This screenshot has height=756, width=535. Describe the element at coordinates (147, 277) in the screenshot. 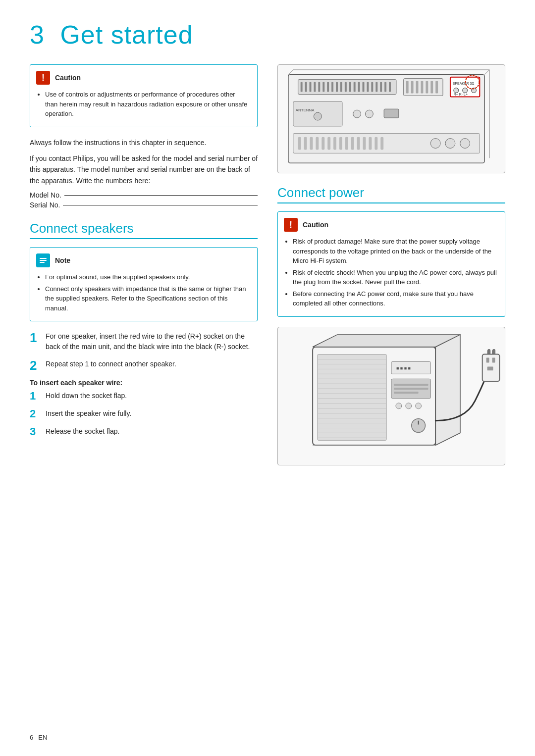

I see `note-item-1: For optimal sound, use the supplied spea…` at that location.